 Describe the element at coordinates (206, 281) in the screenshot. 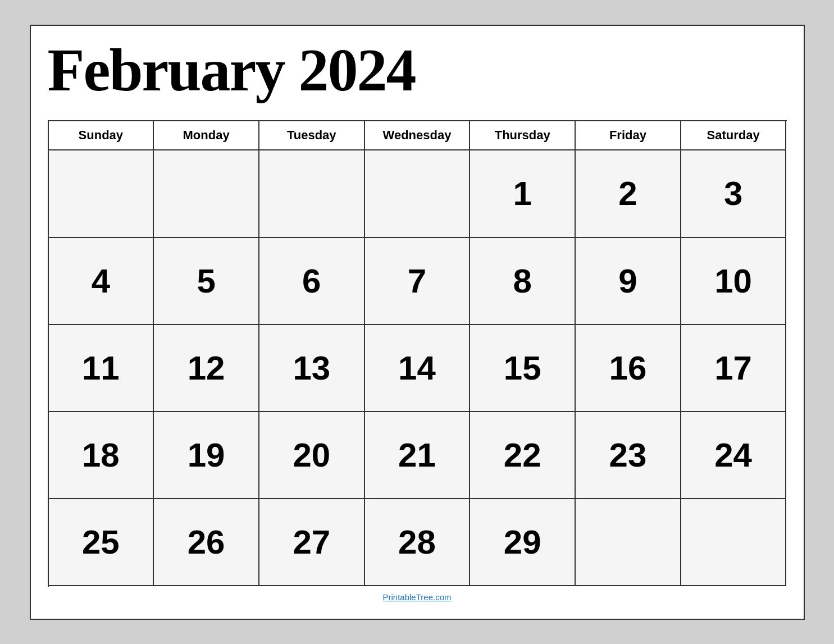

I see `day-number: 5` at that location.